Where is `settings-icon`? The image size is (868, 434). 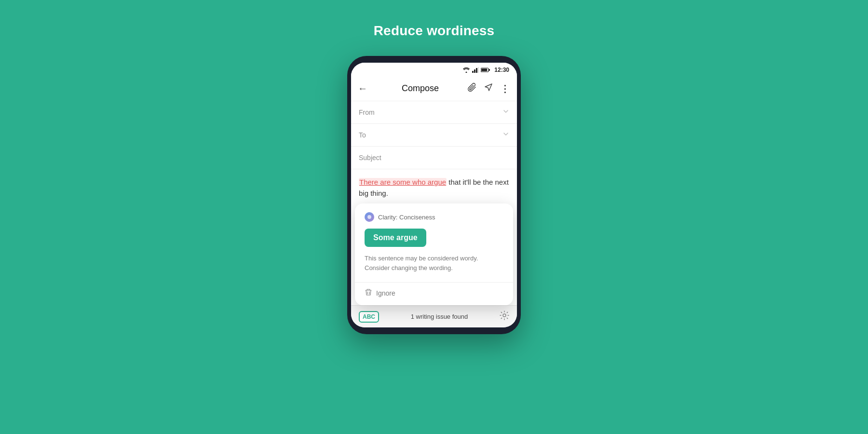 settings-icon is located at coordinates (504, 316).